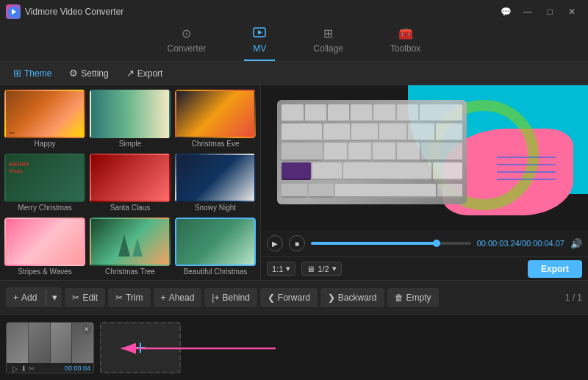 The height and width of the screenshot is (380, 588). What do you see at coordinates (140, 348) in the screenshot?
I see `timeline-add-icon: +` at bounding box center [140, 348].